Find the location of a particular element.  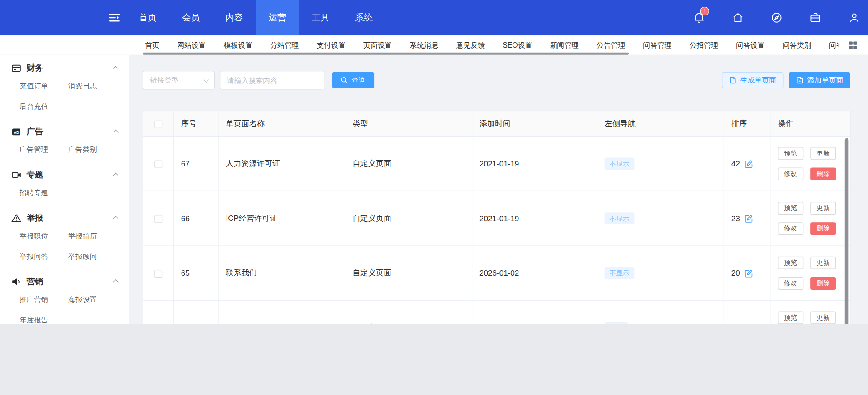

nav-item-2: 会员 is located at coordinates (191, 18).